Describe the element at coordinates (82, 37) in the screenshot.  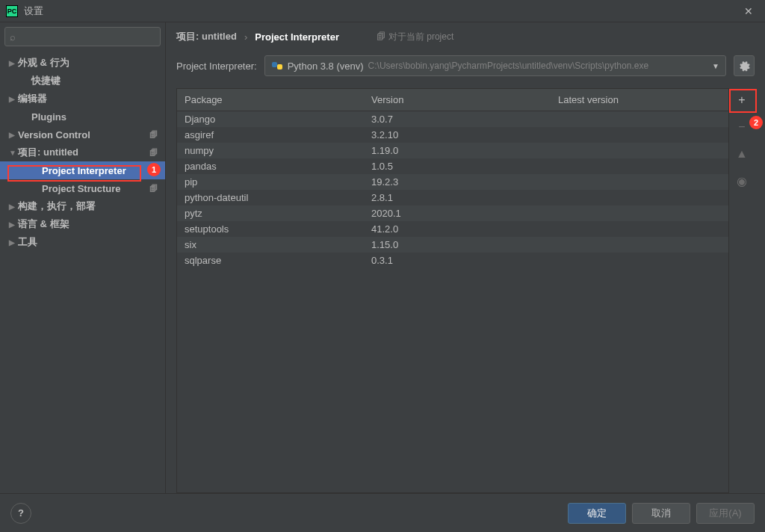
I see `search-input: ⌕` at that location.